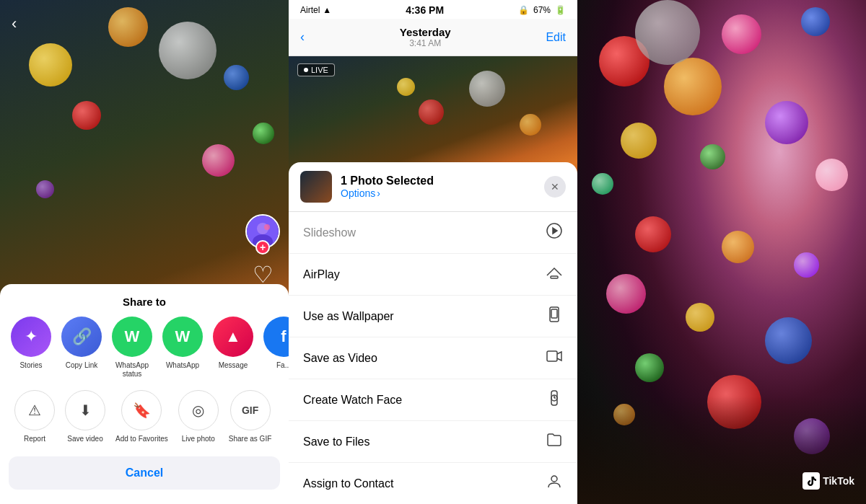  What do you see at coordinates (132, 348) in the screenshot?
I see `share-whatsapp-status: W WhatsApp status` at bounding box center [132, 348].